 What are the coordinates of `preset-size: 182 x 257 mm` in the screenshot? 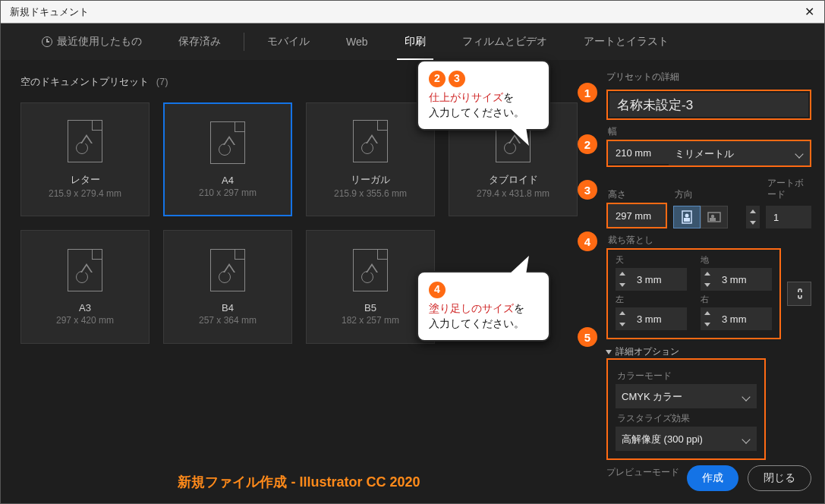 It's located at (370, 320).